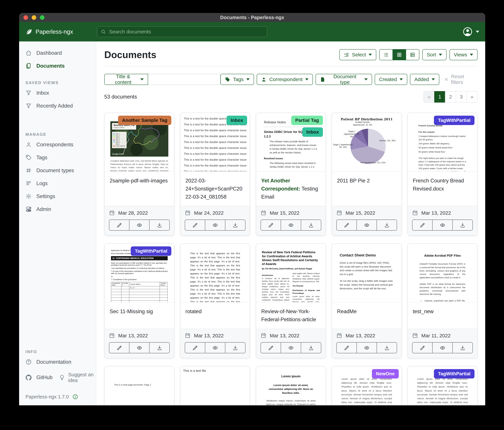  Describe the element at coordinates (442, 142) in the screenshot. I see `document-thumbnail: French Country BreadFor the Leaven1 heap…` at that location.